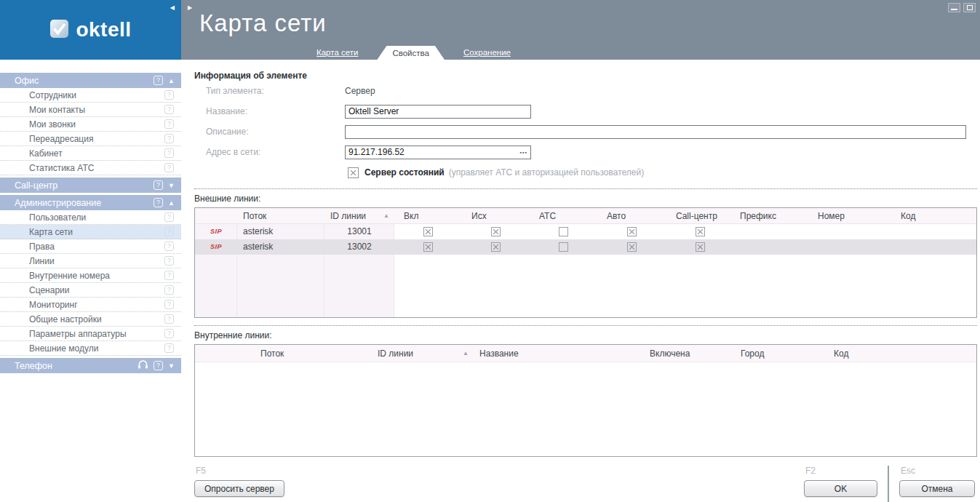  Describe the element at coordinates (700, 215) in the screenshot. I see `column-header-call-center: Call-центр` at that location.